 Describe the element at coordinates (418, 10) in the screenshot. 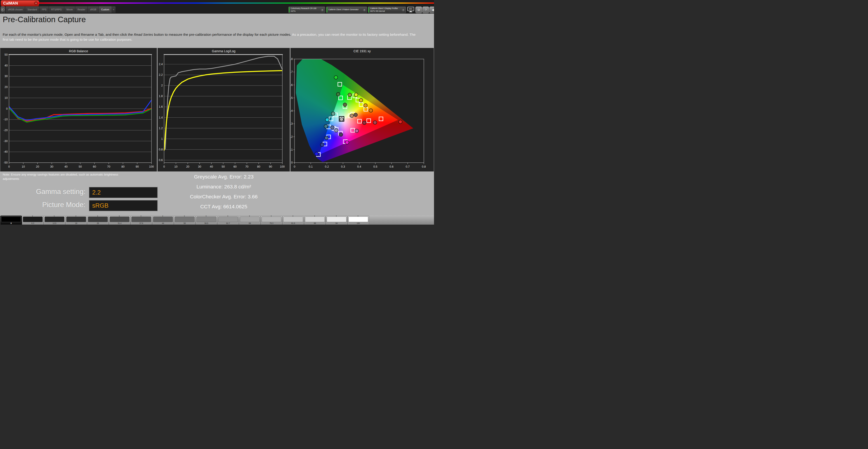

I see `settings-gear-button: ⚙` at that location.